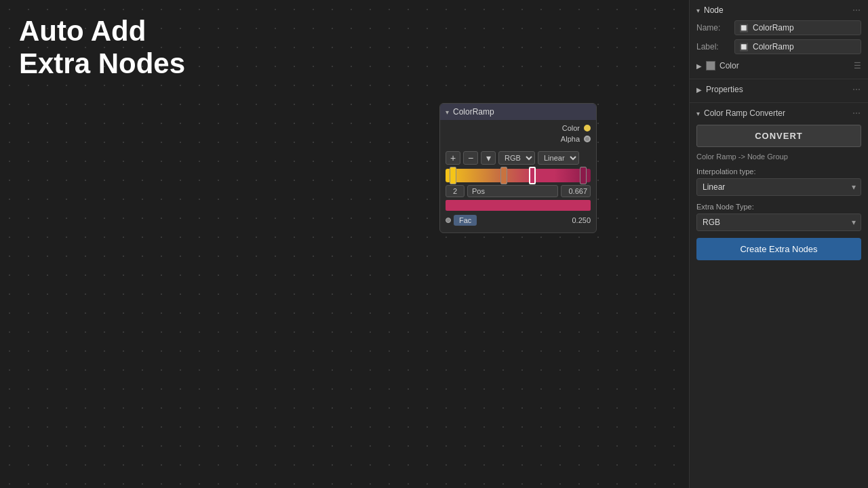  Describe the element at coordinates (857, 66) in the screenshot. I see `list-icon: ☰` at that location.